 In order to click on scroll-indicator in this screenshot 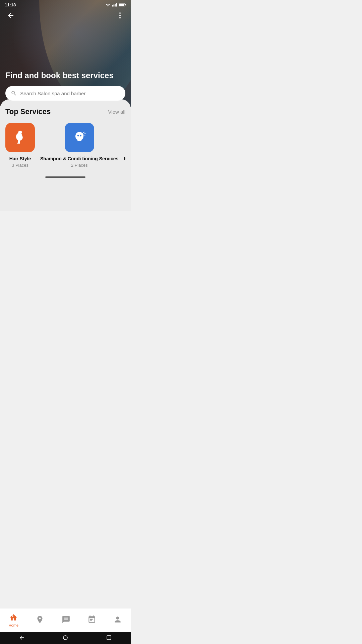, I will do `click(65, 177)`.